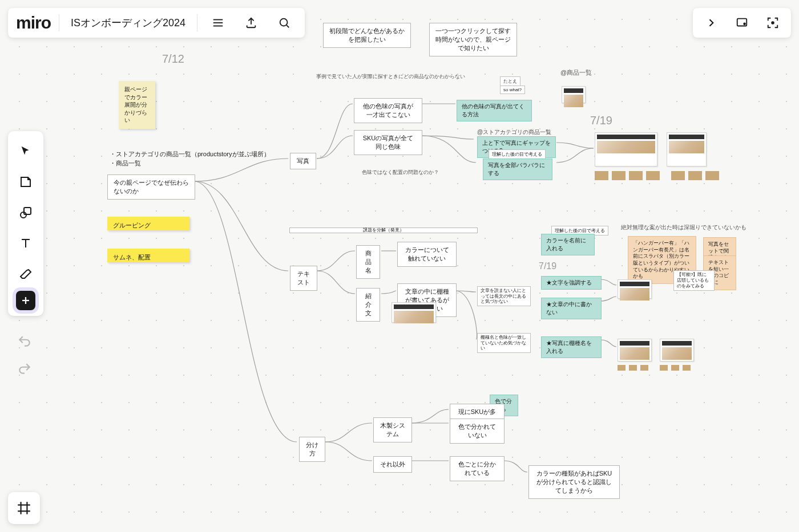  Describe the element at coordinates (388, 143) in the screenshot. I see `node-photo-b: SKUの写真が全て同じ色味` at that location.